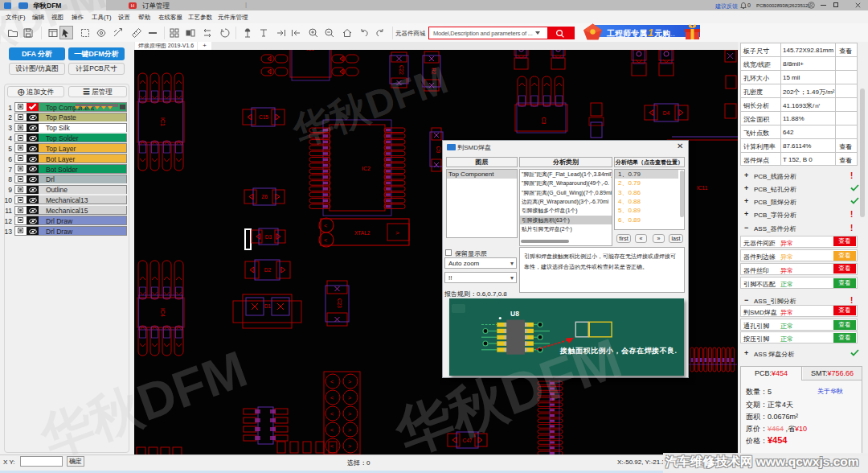 The height and width of the screenshot is (473, 868). Describe the element at coordinates (702, 188) in the screenshot. I see `svg-text: IC11` at that location.